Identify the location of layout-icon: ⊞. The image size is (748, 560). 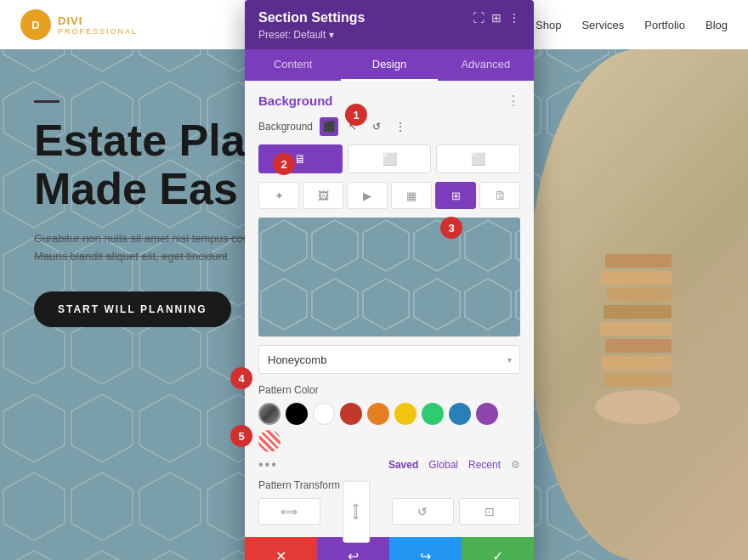
(496, 18).